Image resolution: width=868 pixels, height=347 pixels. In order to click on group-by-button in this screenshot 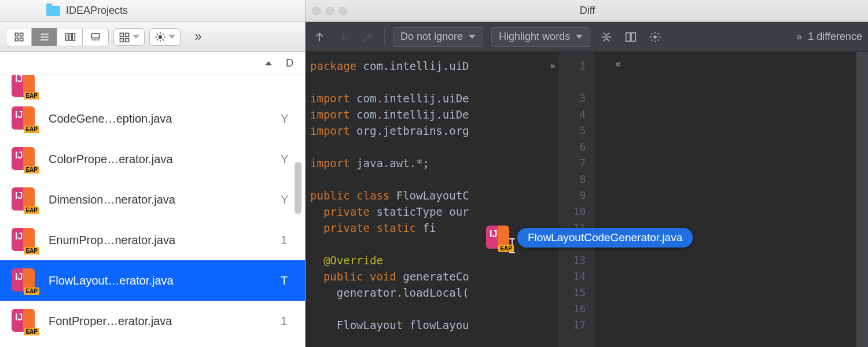, I will do `click(129, 37)`.